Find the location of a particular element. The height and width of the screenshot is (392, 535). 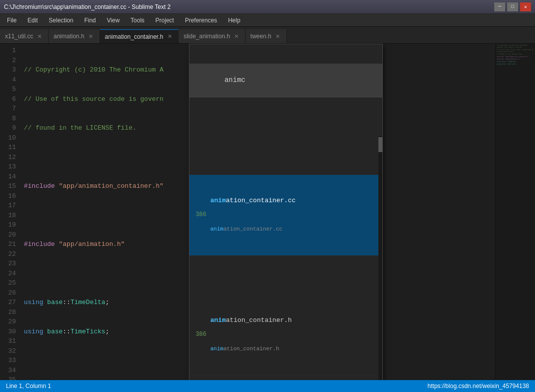

line-num: 6 is located at coordinates (8, 99).